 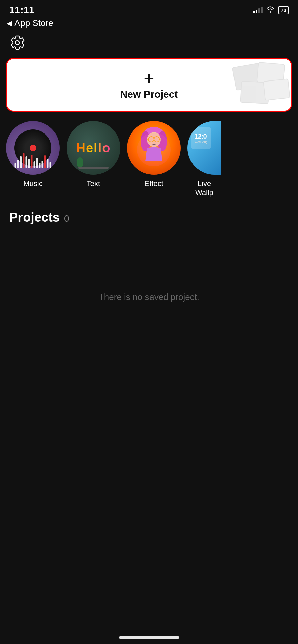 I want to click on effect-person-svg, so click(x=154, y=148).